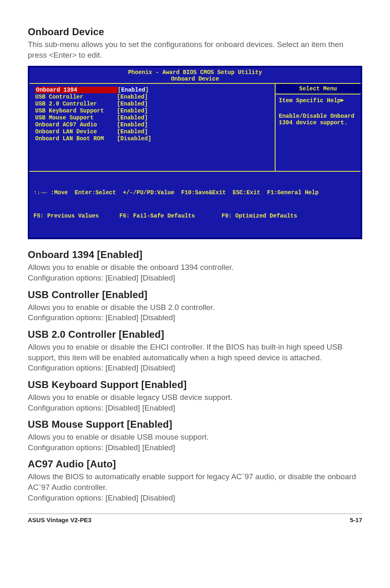 This screenshot has width=390, height=588. What do you see at coordinates (195, 307) in the screenshot?
I see `para-usb-controller-1: Allows you to enable or disable the USB …` at bounding box center [195, 307].